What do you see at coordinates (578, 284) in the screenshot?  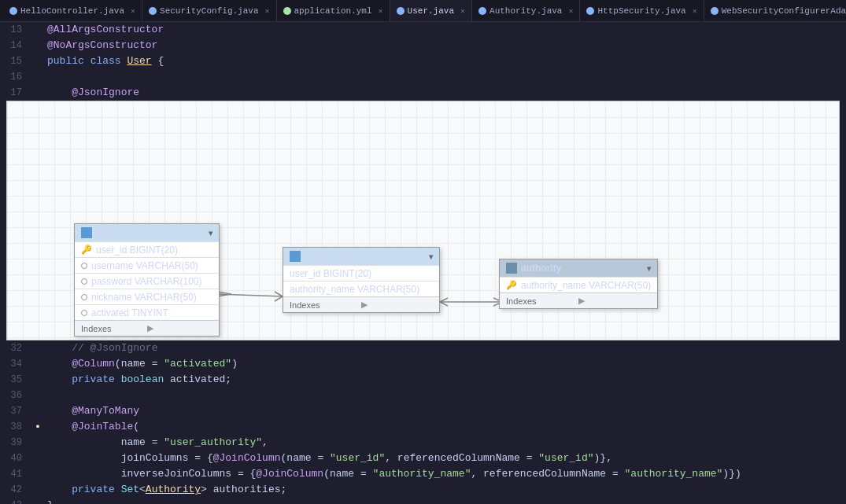 I see `db-table-authority: authority ▾ 🔑 authority_name VARCHAR(50)…` at bounding box center [578, 284].